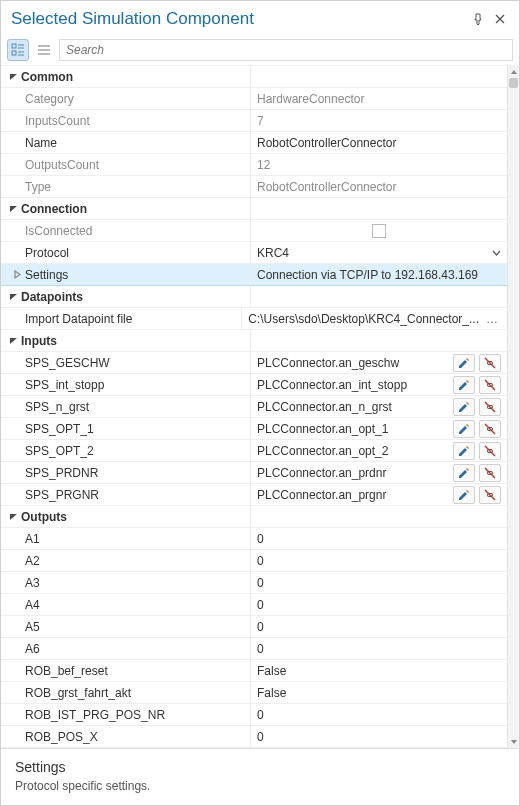 This screenshot has width=520, height=806. What do you see at coordinates (478, 19) in the screenshot?
I see `pin-icon` at bounding box center [478, 19].